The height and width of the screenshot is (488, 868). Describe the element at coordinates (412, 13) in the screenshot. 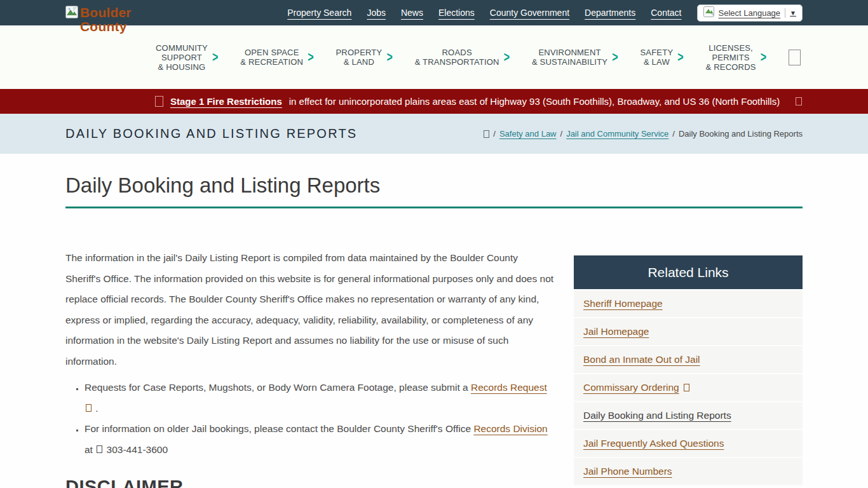

I see `top-link-news: News` at that location.